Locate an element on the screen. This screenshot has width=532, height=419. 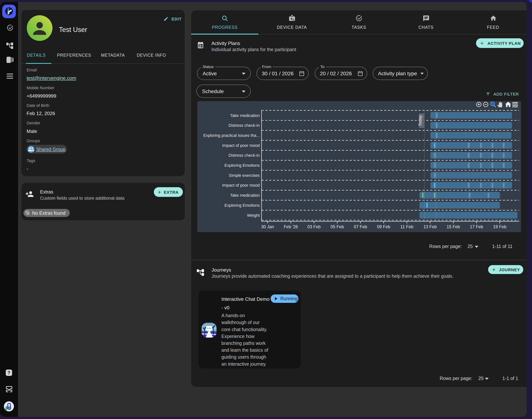
svg-text: 07 Feb is located at coordinates (360, 227).